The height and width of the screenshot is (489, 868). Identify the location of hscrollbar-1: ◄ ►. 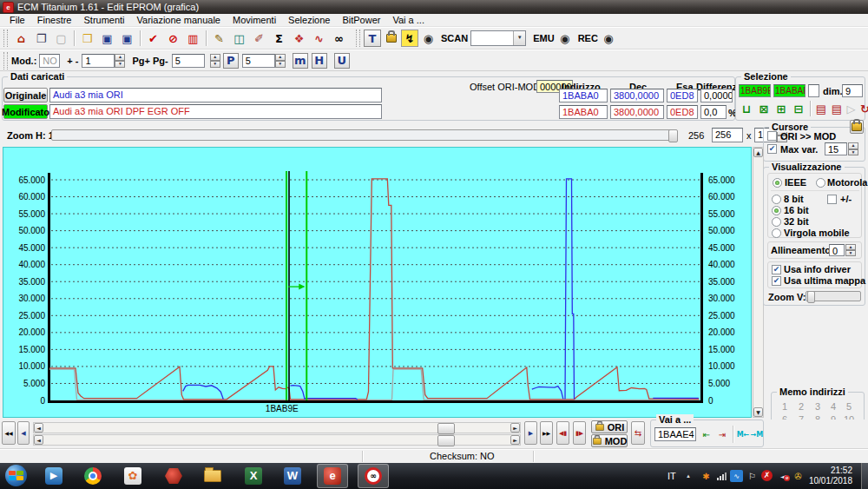
(277, 427).